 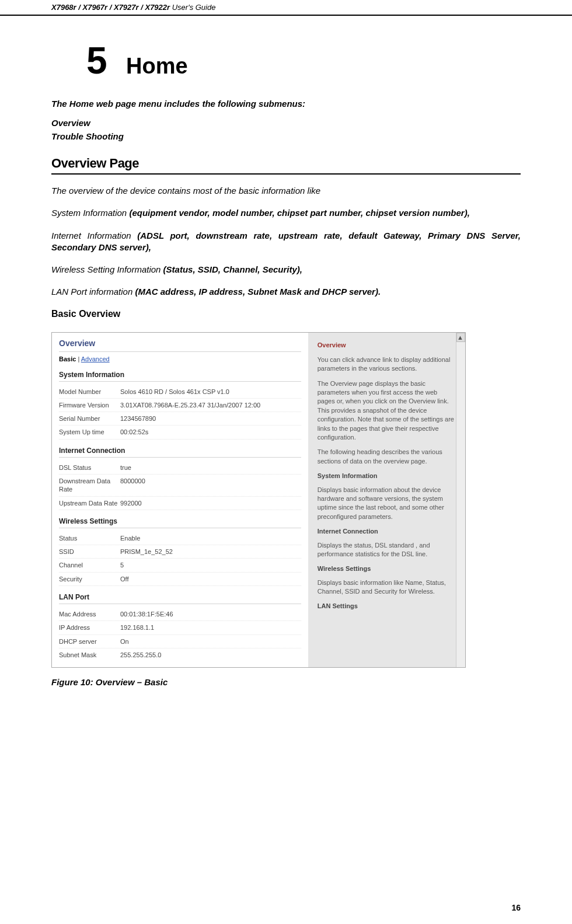 I want to click on group-lan-port: LAN Port, so click(x=180, y=599).